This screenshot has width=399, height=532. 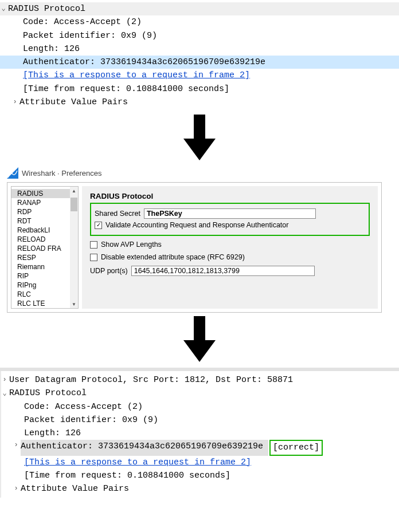 I want to click on show-avp-checkbox, so click(x=94, y=245).